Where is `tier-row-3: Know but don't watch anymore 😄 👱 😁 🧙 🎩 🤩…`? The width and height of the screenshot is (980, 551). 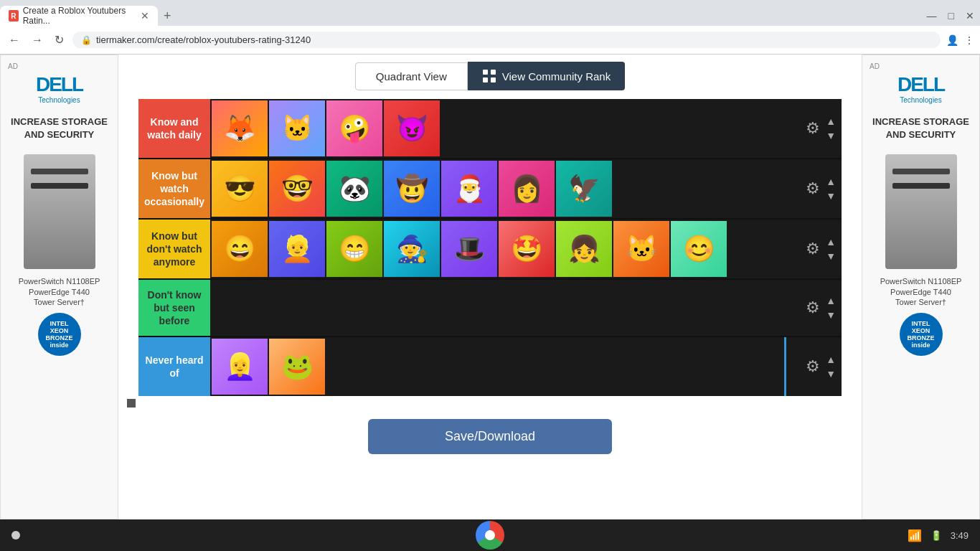 tier-row-3: Know but don't watch anymore 😄 👱 😁 🧙 🎩 🤩… is located at coordinates (490, 250).